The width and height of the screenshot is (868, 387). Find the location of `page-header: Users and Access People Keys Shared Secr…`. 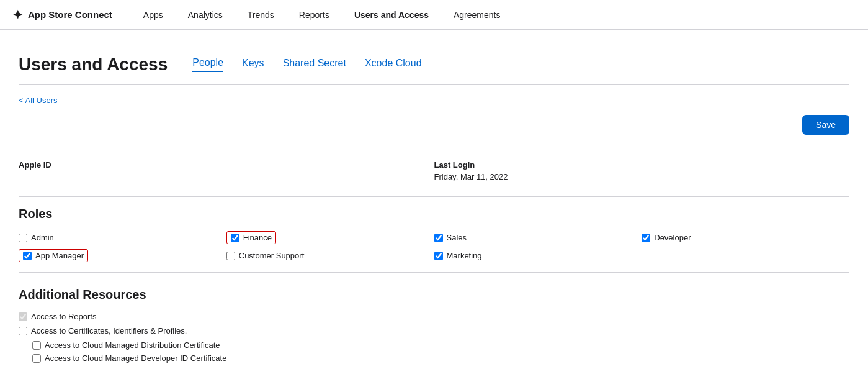

page-header: Users and Access People Keys Shared Secr… is located at coordinates (434, 65).